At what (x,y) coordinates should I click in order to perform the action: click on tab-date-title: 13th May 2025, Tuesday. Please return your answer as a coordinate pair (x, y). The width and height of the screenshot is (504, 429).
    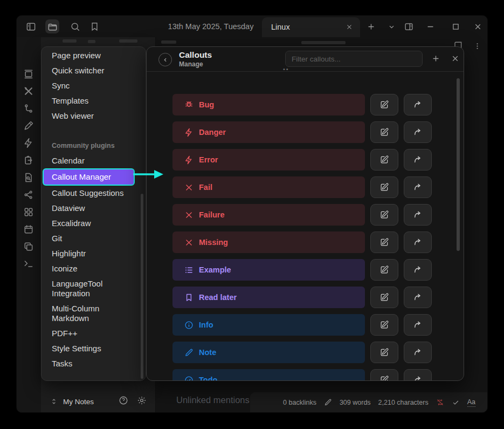
    Looking at the image, I should click on (211, 26).